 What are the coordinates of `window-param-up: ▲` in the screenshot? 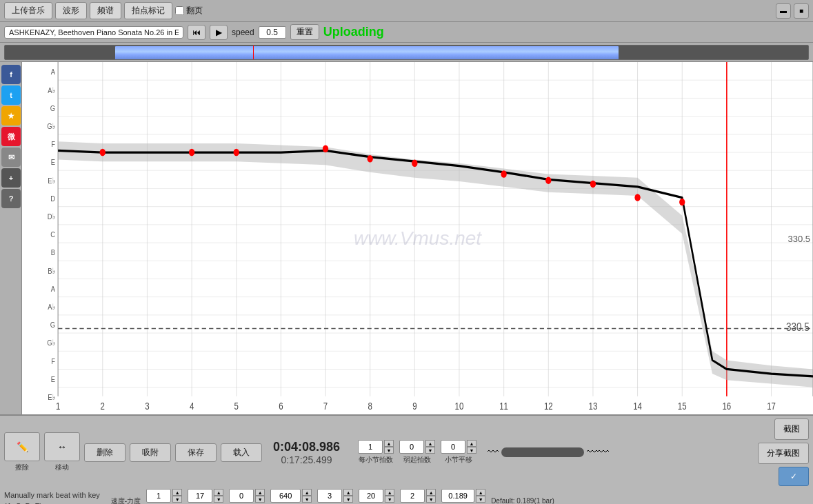 It's located at (481, 492).